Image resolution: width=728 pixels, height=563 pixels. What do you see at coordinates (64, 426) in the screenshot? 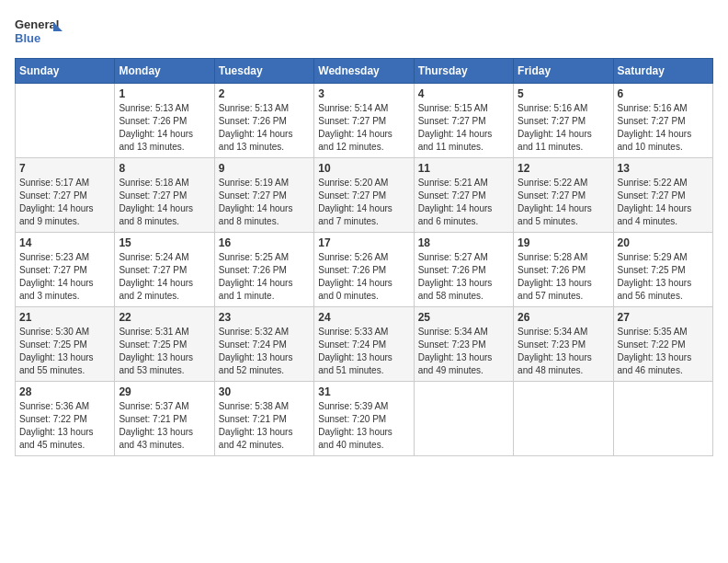
I see `cell-content: Sunrise: 5:36 AM Sunset: 7:22 PM Dayligh…` at bounding box center [64, 426].